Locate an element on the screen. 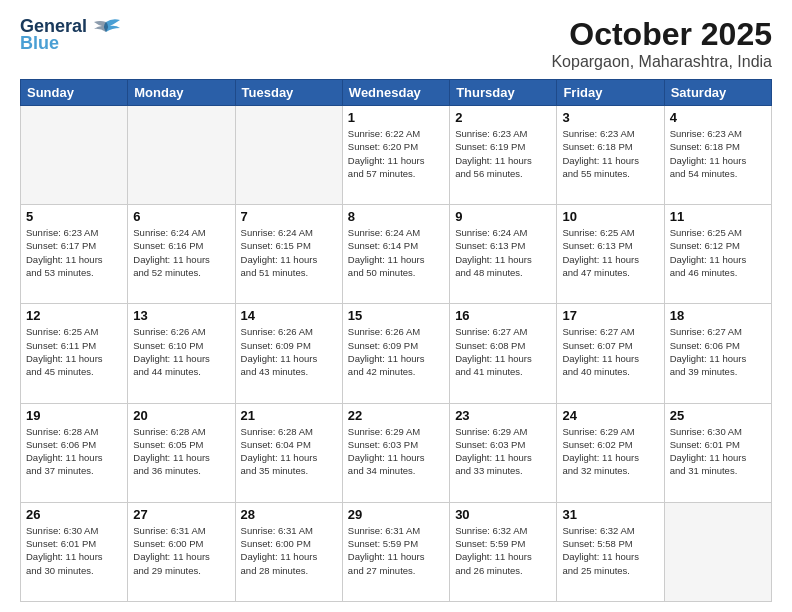 This screenshot has height=612, width=792. day-info: Sunrise: 6:25 AM Sunset: 6:12 PM Dayligh… is located at coordinates (718, 252).